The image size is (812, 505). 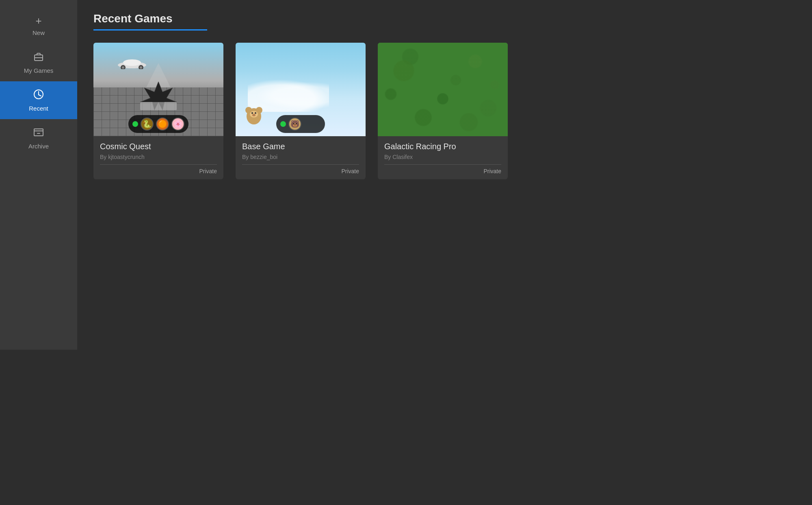 What do you see at coordinates (301, 157) in the screenshot?
I see `base-game-author: By bezzie_boi` at bounding box center [301, 157].